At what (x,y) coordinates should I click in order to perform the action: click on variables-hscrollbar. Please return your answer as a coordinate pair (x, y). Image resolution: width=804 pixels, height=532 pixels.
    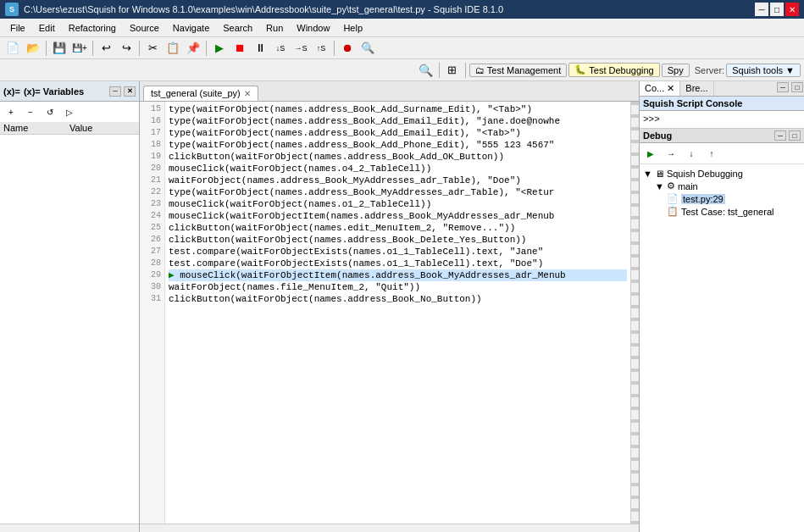
    Looking at the image, I should click on (69, 528).